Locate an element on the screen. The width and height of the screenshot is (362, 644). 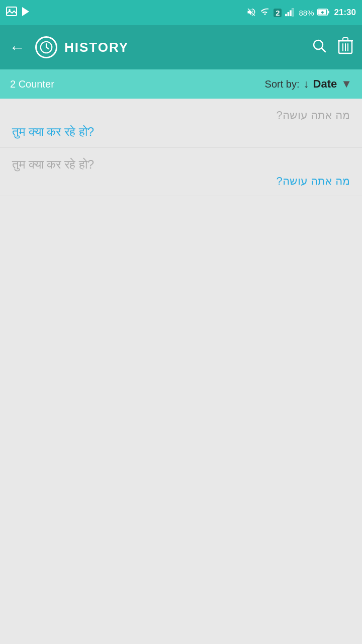
mute-icon is located at coordinates (251, 13).